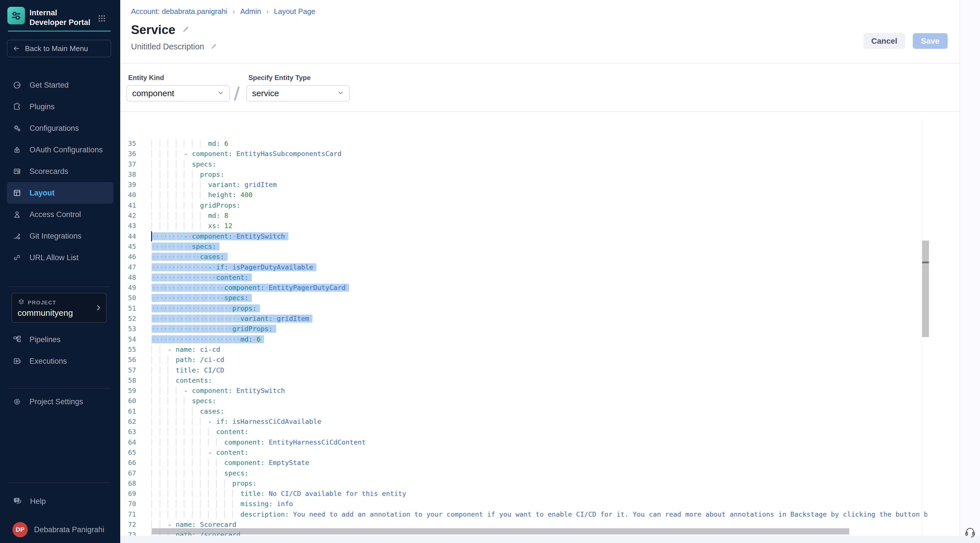 The width and height of the screenshot is (980, 543). What do you see at coordinates (56, 236) in the screenshot?
I see `sidebar-item-label: Git Integrations` at bounding box center [56, 236].